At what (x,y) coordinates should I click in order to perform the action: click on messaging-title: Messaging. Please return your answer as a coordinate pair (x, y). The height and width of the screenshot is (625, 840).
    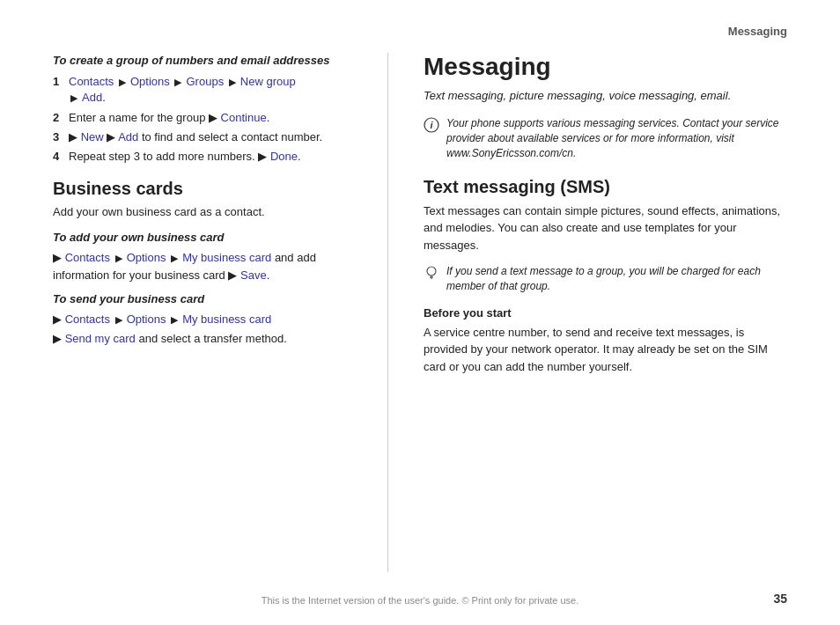
    Looking at the image, I should click on (606, 67).